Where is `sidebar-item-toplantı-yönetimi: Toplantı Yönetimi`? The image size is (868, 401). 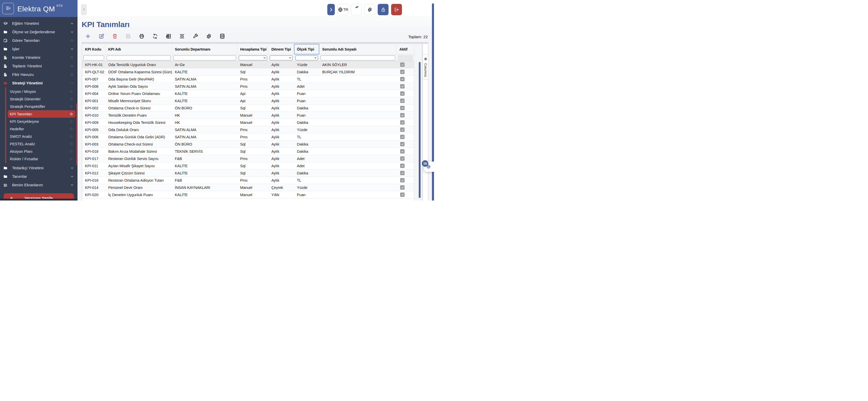 sidebar-item-toplantı-yönetimi: Toplantı Yönetimi is located at coordinates (39, 66).